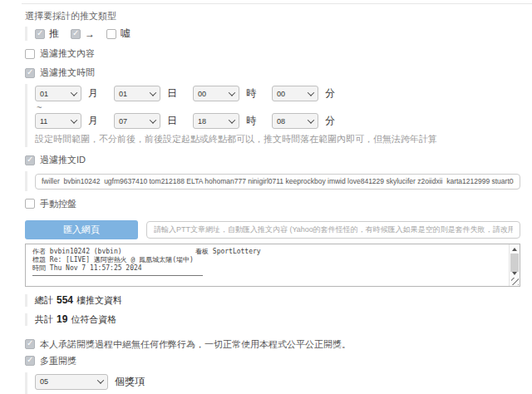  I want to click on start-month-select: 01, so click(58, 93).